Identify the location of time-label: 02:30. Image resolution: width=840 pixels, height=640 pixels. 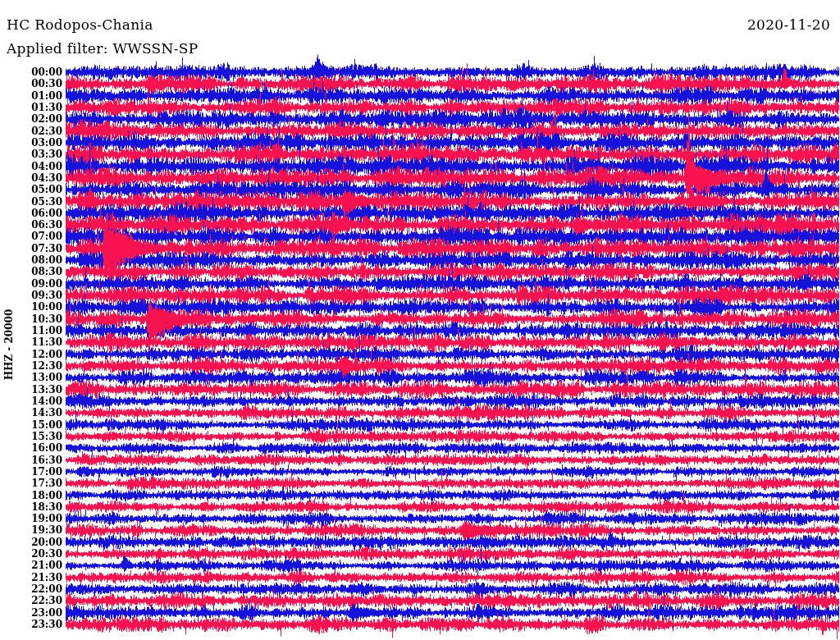
(31, 131).